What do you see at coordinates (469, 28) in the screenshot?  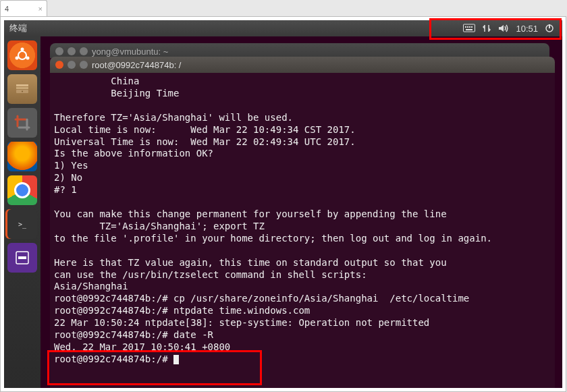 I see `keyboard-icon` at bounding box center [469, 28].